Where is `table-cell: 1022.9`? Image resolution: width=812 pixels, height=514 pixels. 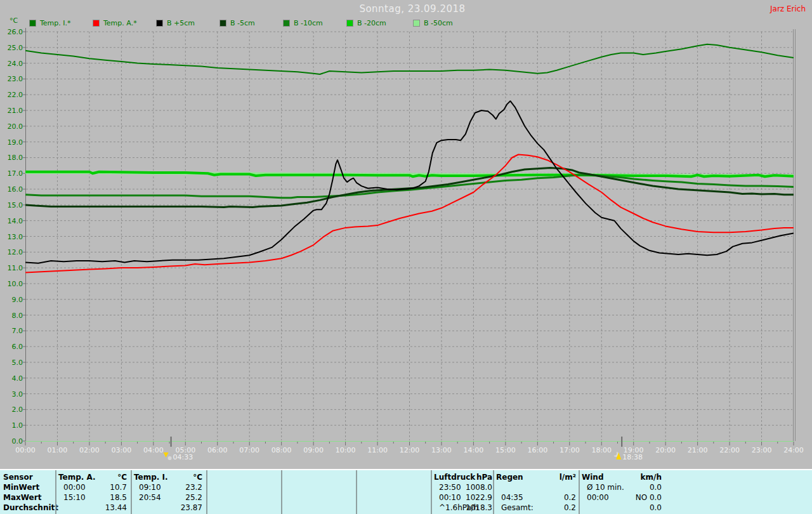 table-cell: 1022.9 is located at coordinates (463, 498).